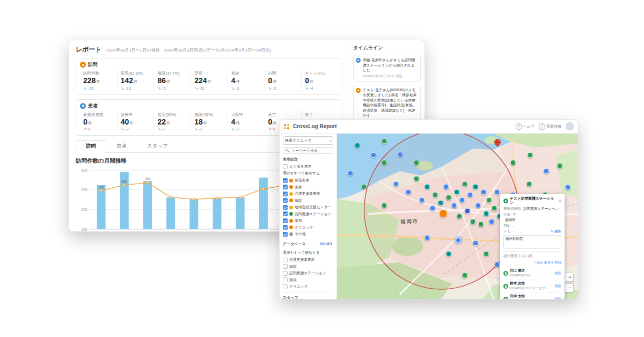 The height and width of the screenshot is (337, 644). I want to click on tab-patient: 患者, so click(121, 146).